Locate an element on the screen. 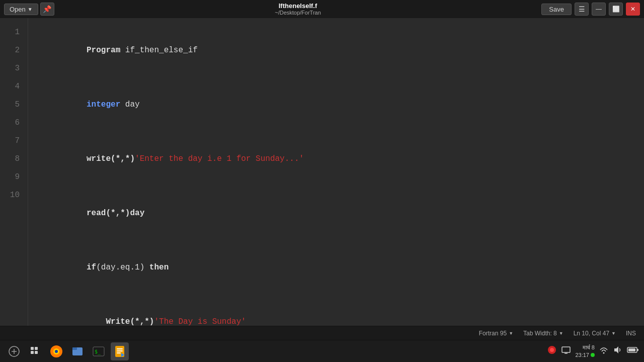 The width and height of the screenshot is (644, 362). tray-screenrecord-icon is located at coordinates (552, 351).